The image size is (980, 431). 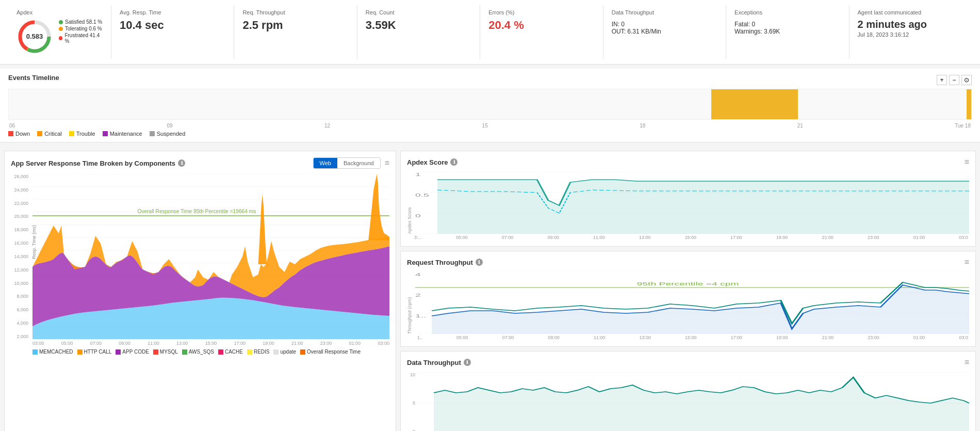 I want to click on legend-down-icon, so click(x=11, y=134).